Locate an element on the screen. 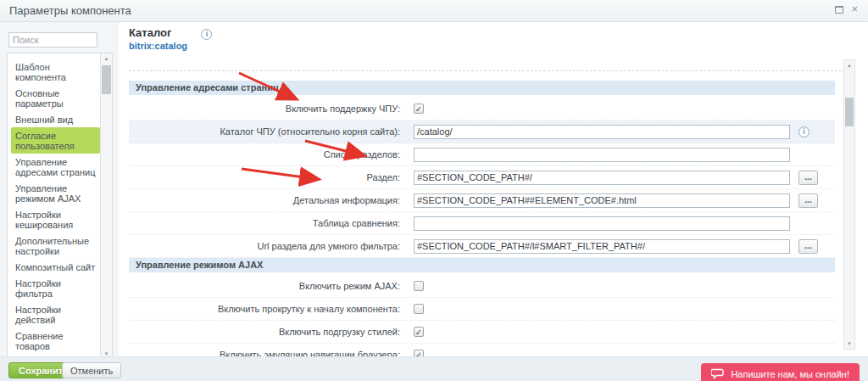 The image size is (868, 381). form-row: Включить прокрутку к началу компонента: is located at coordinates (481, 309).